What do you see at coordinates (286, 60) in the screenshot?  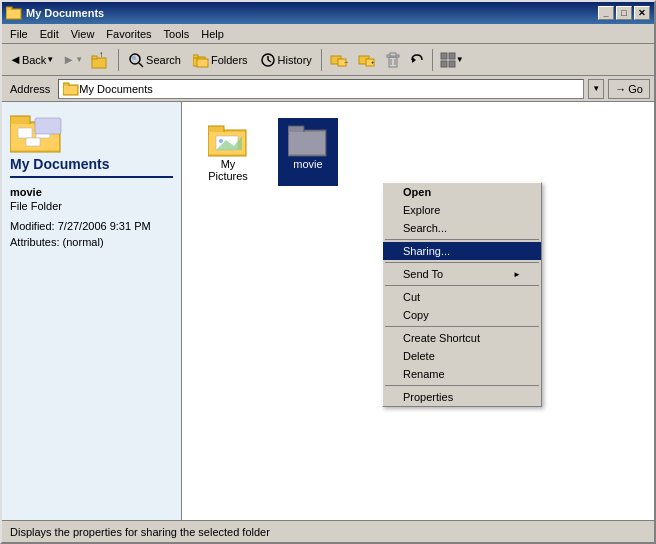 I see `history-button: History` at bounding box center [286, 60].